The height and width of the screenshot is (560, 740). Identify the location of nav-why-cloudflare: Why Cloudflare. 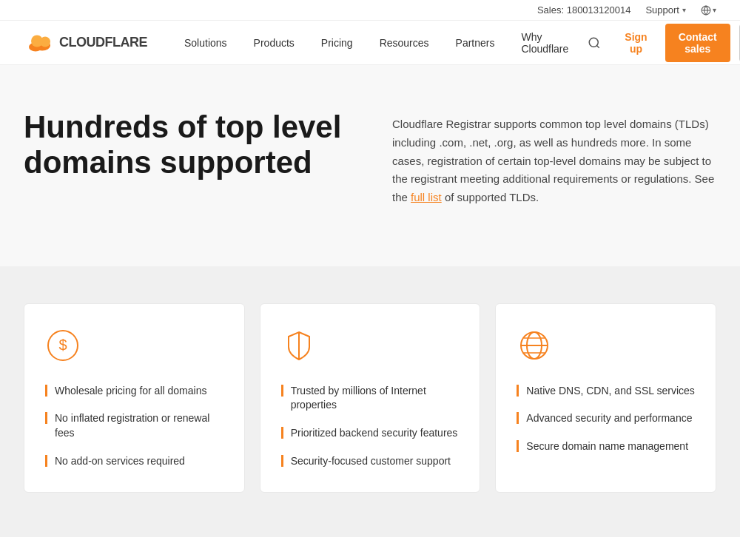
(545, 43).